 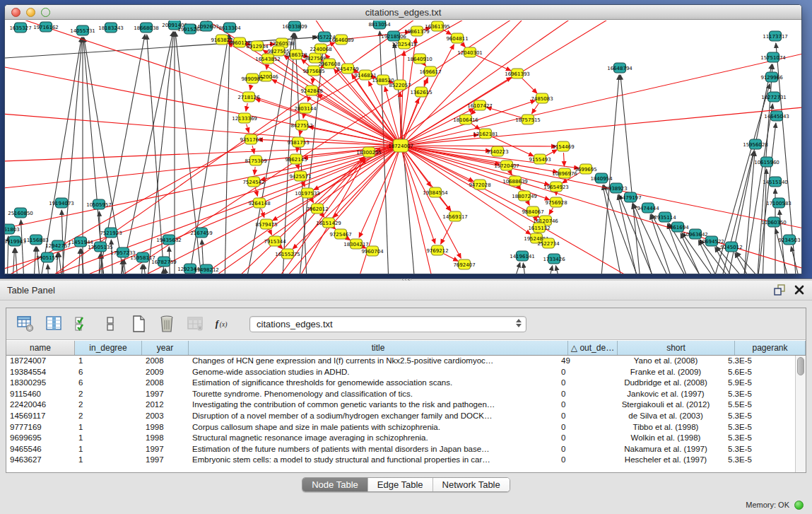 I want to click on close-panel-icon, so click(x=799, y=290).